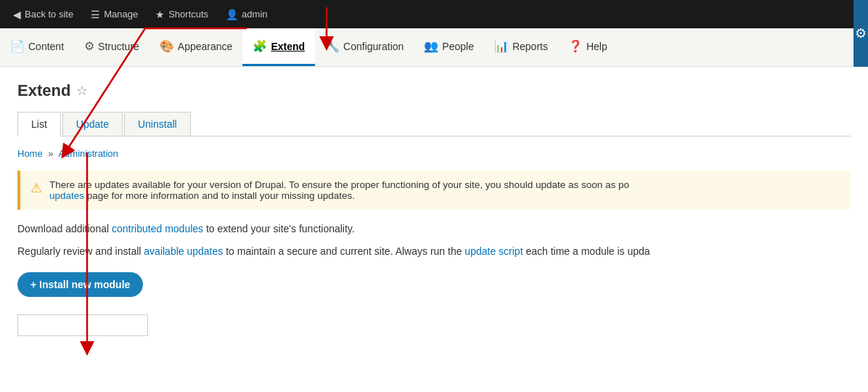  I want to click on page-title: Extend, so click(44, 91).